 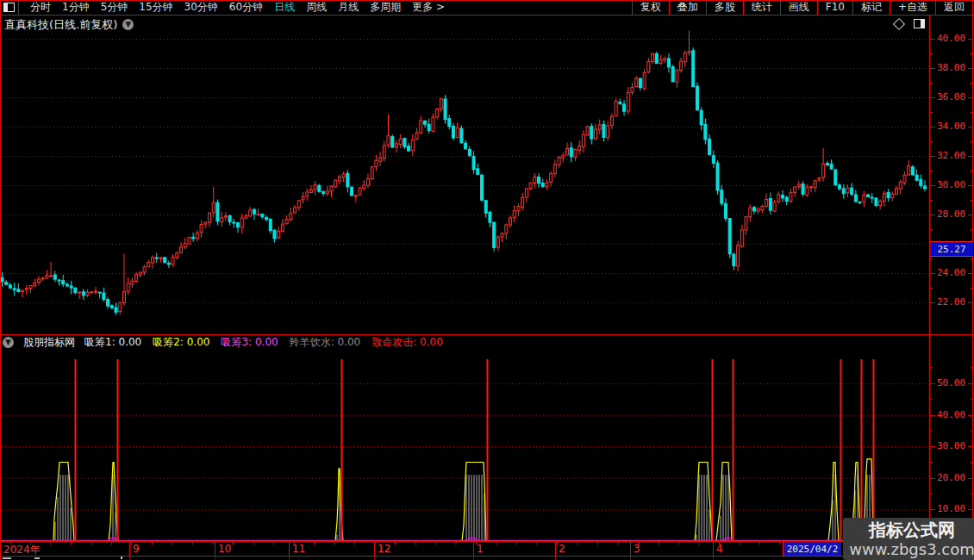 I want to click on sub-axis-label: 50.00, so click(x=952, y=383).